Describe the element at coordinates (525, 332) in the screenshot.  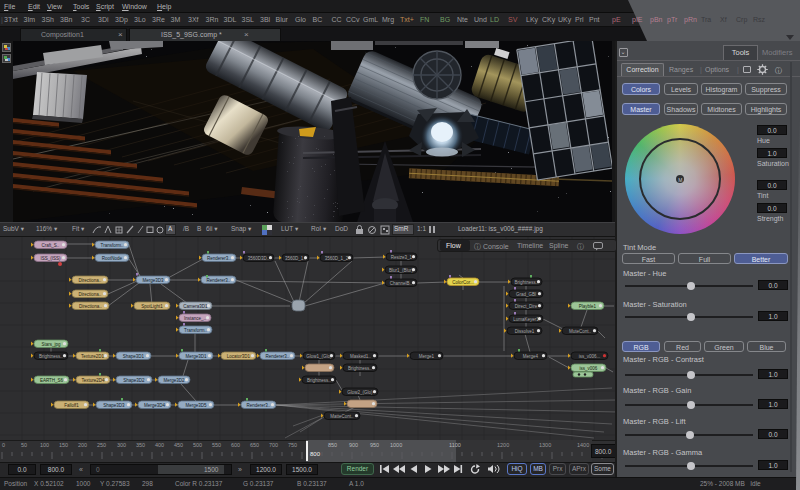
I see `svg-text: Dissolve1` at that location.